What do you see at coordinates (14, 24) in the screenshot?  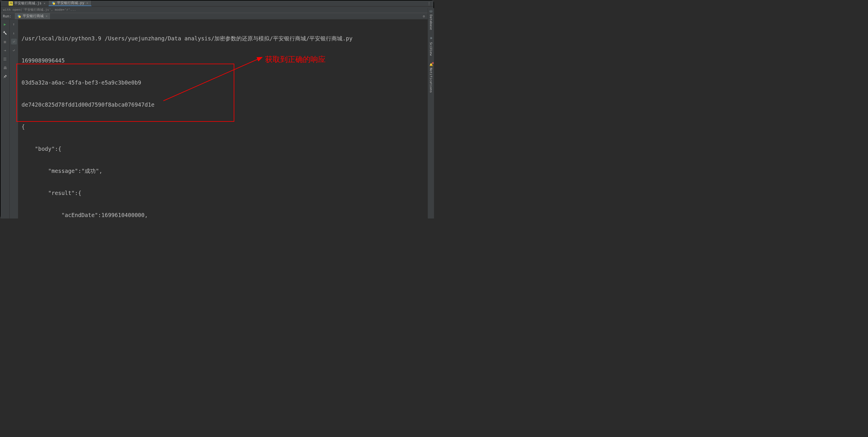 I see `scroll-up-button` at bounding box center [14, 24].